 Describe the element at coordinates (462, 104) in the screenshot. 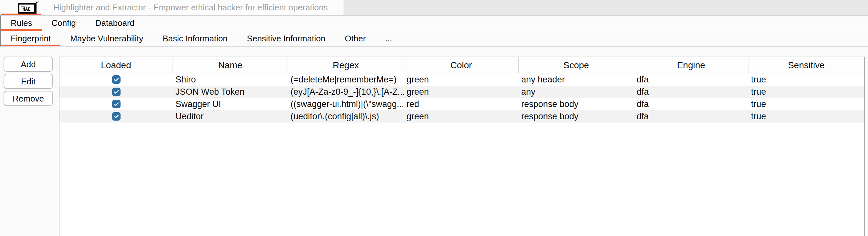

I see `table-row: Swagger UI((swagger-ui.html)|(\"swagg...…` at that location.